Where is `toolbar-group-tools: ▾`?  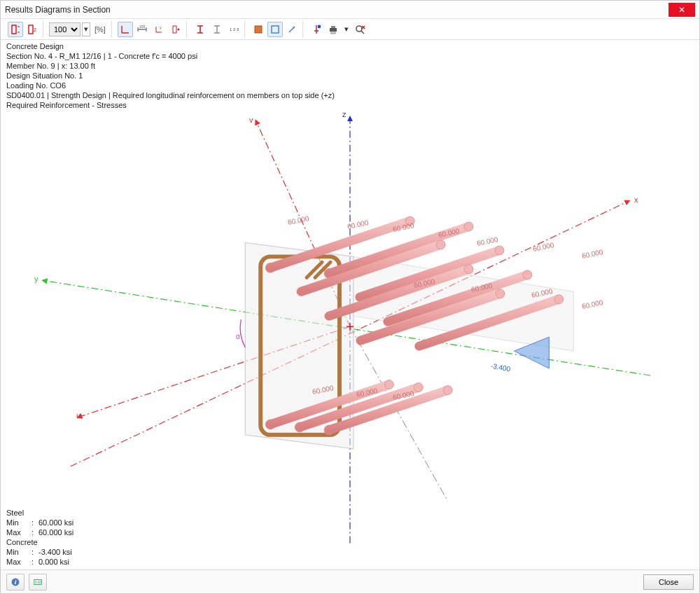
toolbar-group-tools: ▾ is located at coordinates (338, 29).